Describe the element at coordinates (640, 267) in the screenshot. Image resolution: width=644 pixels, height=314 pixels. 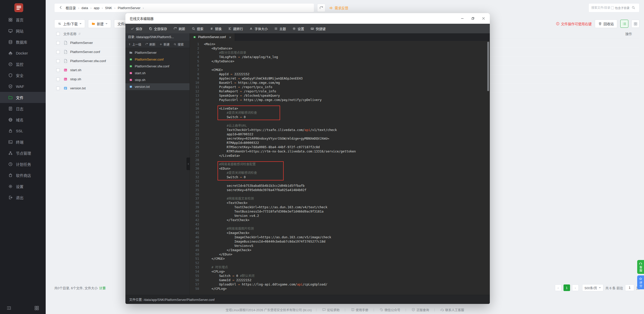
I see `customer-service-button: 客服` at that location.